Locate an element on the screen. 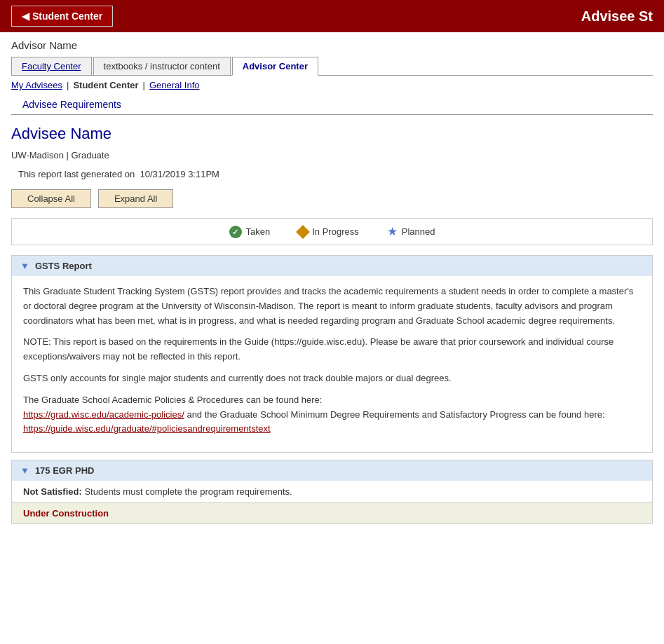  egr-panel-header: ▼ 175 EGR PHD is located at coordinates (332, 471).